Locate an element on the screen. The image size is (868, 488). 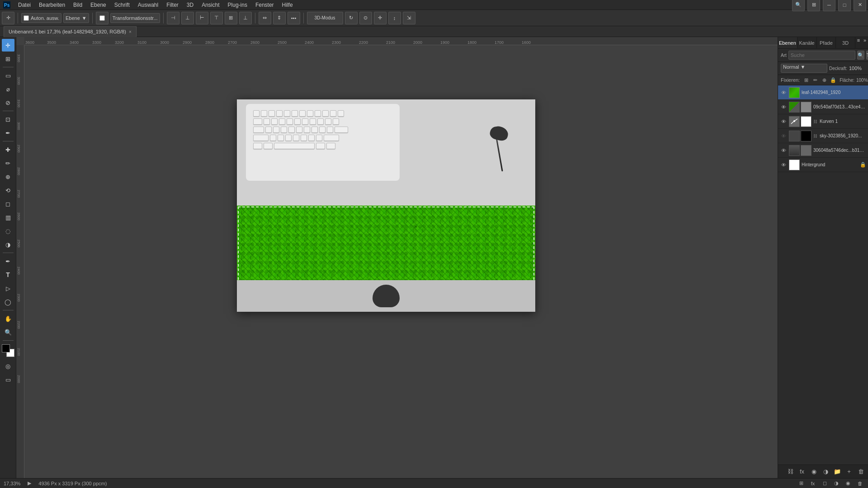
layer-visibility-2: 👁 is located at coordinates (783, 107).